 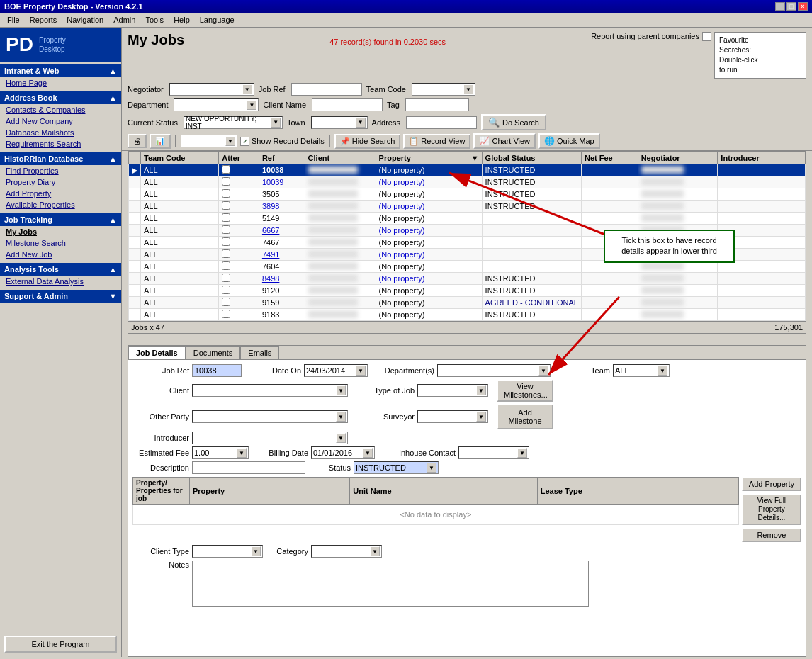 I want to click on clientname-input, so click(x=347, y=105).